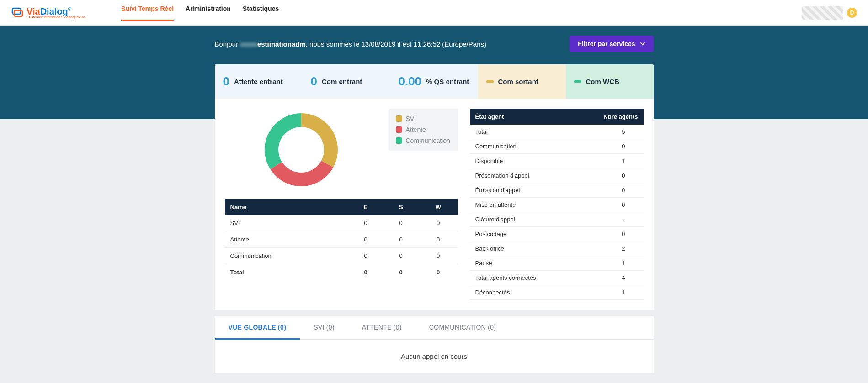  Describe the element at coordinates (557, 176) in the screenshot. I see `table-row: Présentation d'appel0` at that location.